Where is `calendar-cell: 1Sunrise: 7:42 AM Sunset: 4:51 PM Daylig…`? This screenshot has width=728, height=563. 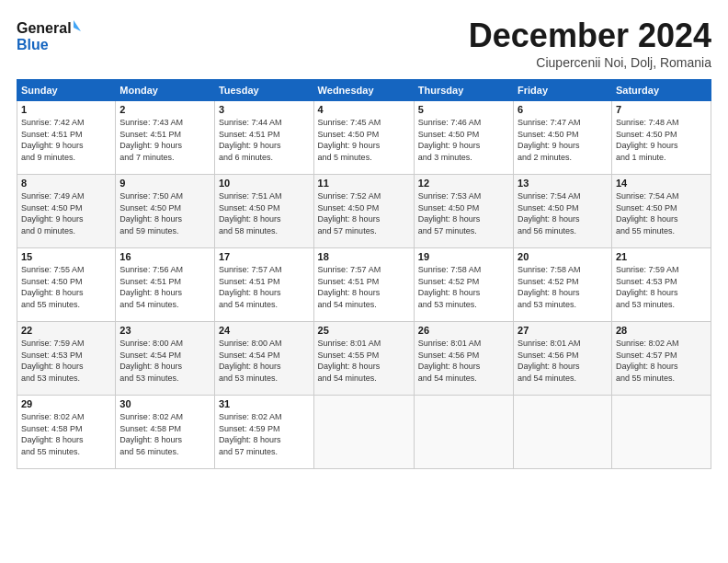
calendar-cell: 1Sunrise: 7:42 AM Sunset: 4:51 PM Daylig… is located at coordinates (66, 138).